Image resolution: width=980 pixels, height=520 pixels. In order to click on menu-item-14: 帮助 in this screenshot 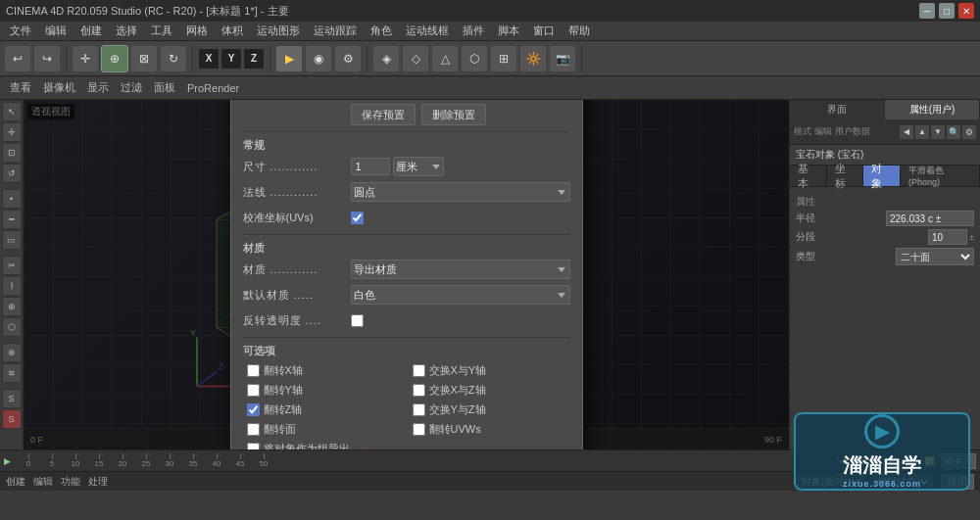, I will do `click(579, 31)`.